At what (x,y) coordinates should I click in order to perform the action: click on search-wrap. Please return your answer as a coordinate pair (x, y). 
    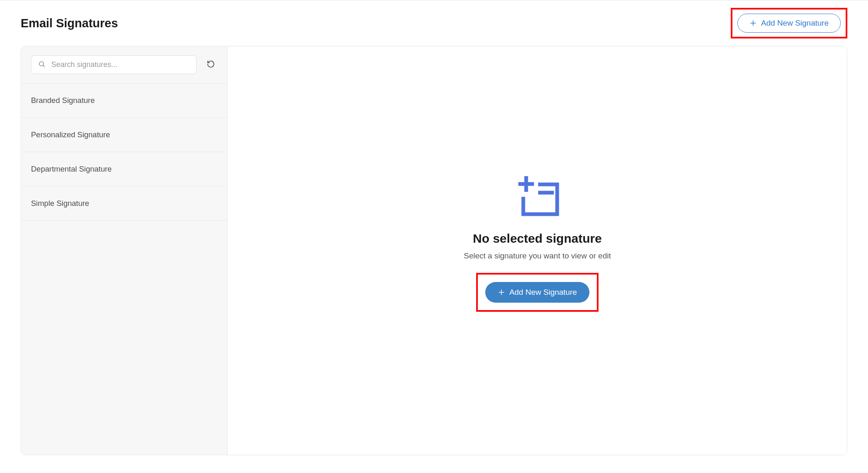
    Looking at the image, I should click on (114, 64).